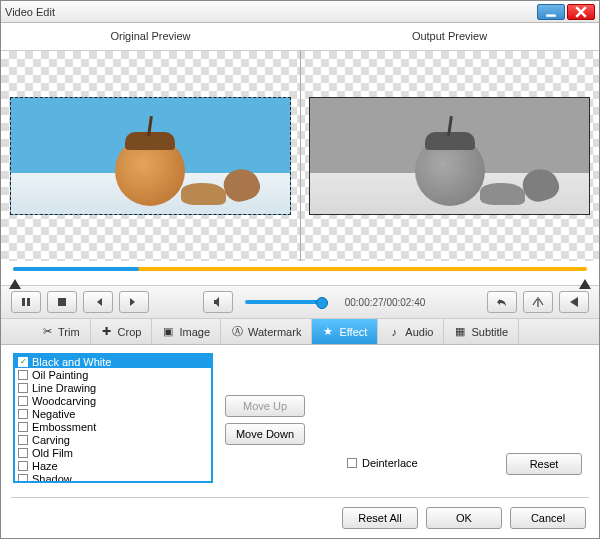  I want to click on effect-item: ✓Black and White, so click(113, 362).